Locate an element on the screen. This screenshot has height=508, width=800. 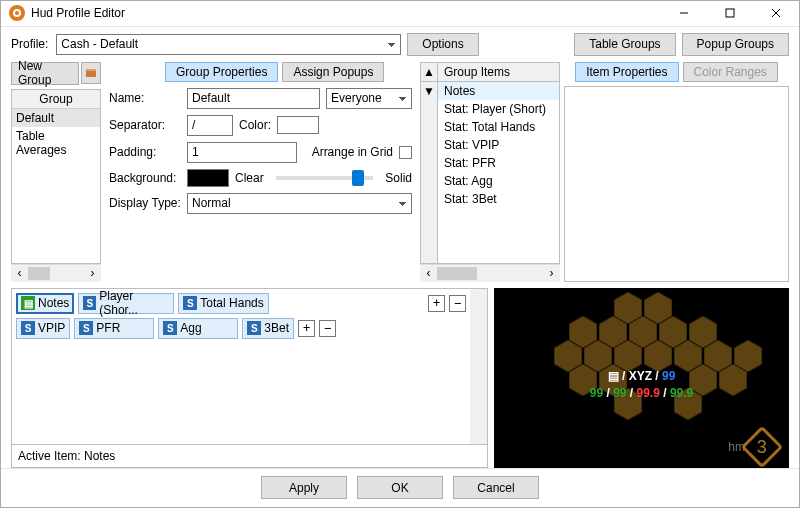
group-list-hscroll: ‹ › is located at coordinates (56, 273).